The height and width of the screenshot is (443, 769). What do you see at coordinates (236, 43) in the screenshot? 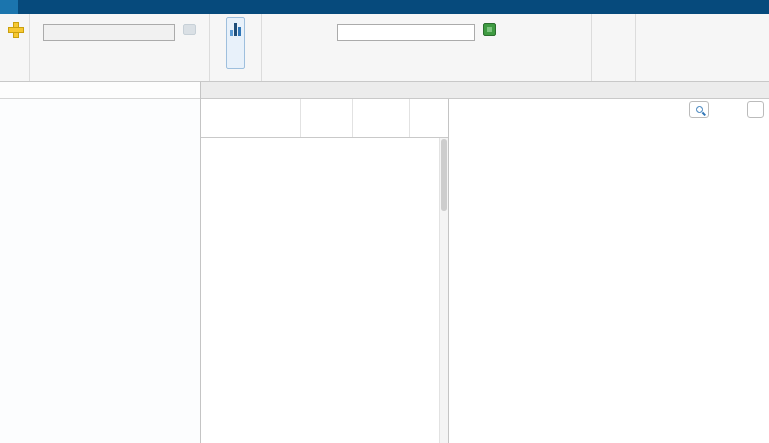
I see `quantize-button` at bounding box center [236, 43].